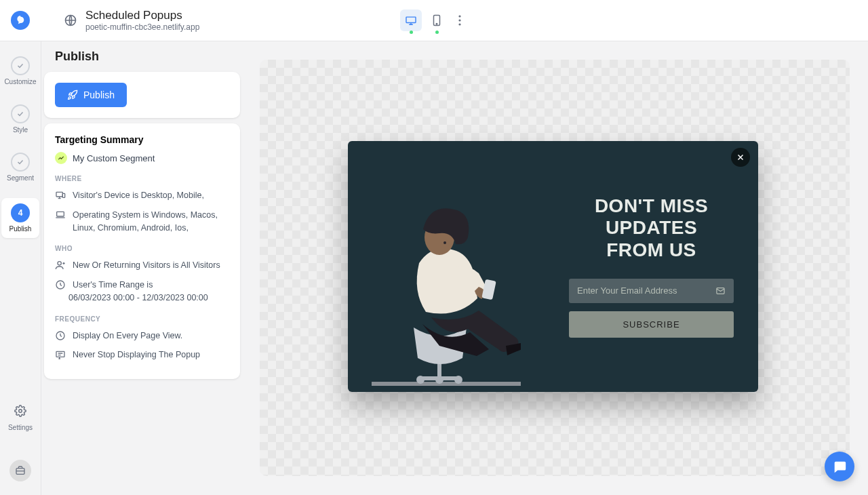 The image size is (868, 495). What do you see at coordinates (142, 16) in the screenshot?
I see `page-title: Scheduled Popups` at bounding box center [142, 16].